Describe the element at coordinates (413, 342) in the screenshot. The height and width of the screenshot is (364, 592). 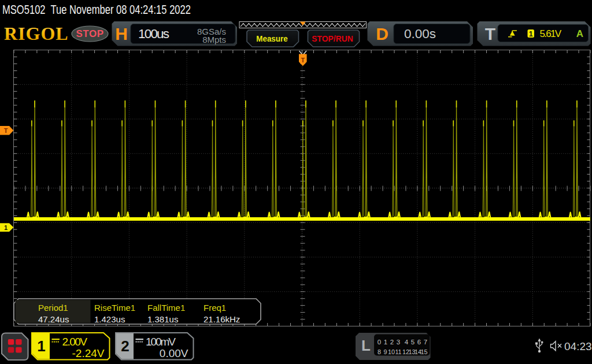
I see `svg-text: 5` at that location.